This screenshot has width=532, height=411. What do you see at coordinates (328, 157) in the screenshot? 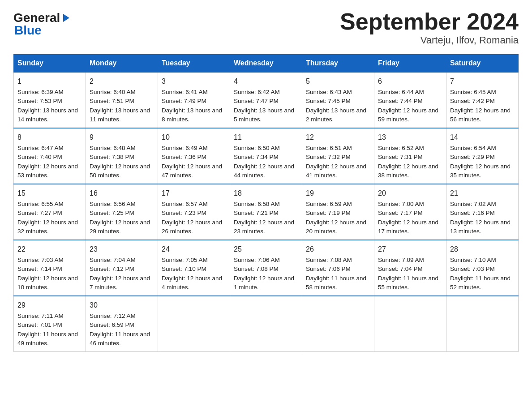
I see `sunset: Sunset: 7:32 PM` at bounding box center [328, 157].